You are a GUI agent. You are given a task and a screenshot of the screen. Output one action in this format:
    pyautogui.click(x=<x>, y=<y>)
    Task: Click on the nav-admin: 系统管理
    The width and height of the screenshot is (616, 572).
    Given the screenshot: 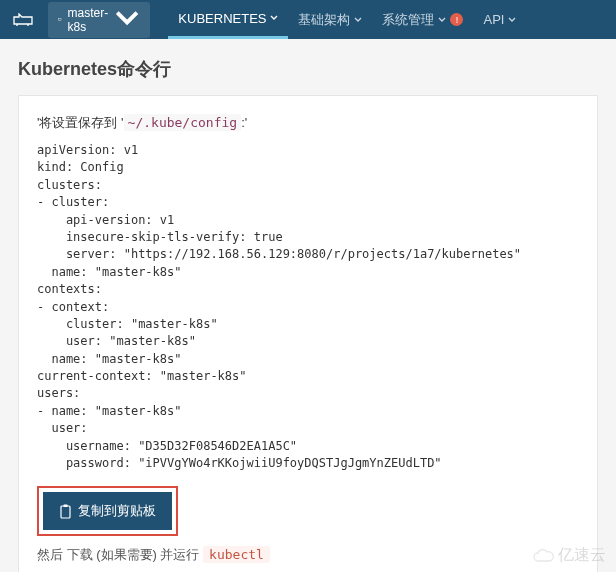 What is the action you would take?
    pyautogui.click(x=422, y=20)
    